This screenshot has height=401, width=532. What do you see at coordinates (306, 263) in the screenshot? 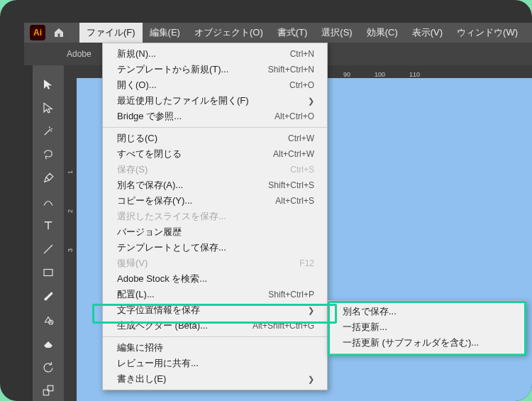
I see `menu-item-shortcut: F12` at bounding box center [306, 263].